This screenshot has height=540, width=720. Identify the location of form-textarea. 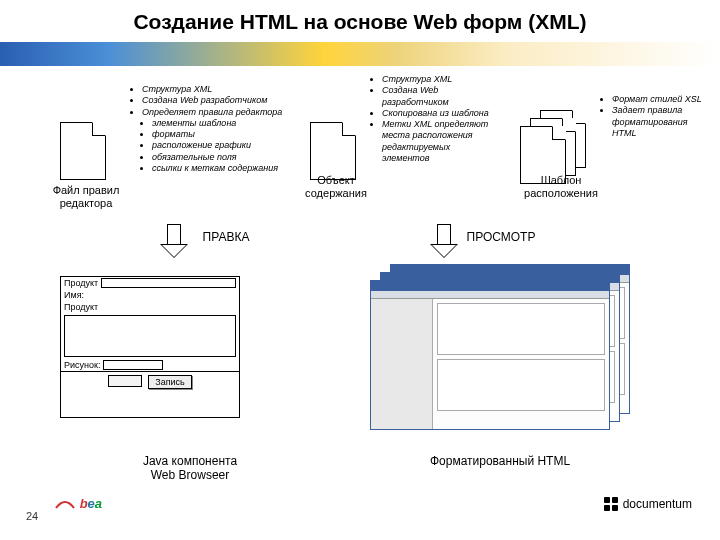
(150, 336).